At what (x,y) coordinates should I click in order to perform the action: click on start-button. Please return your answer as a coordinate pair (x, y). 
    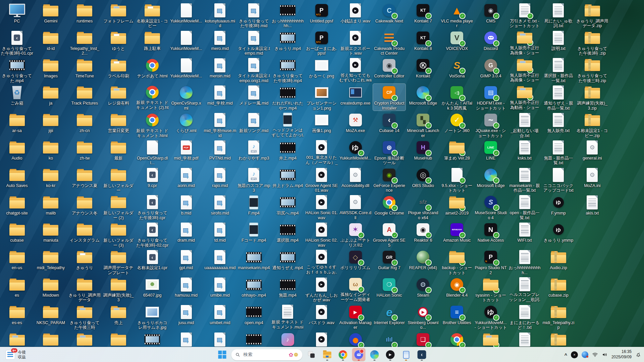
    Looking at the image, I should click on (222, 355).